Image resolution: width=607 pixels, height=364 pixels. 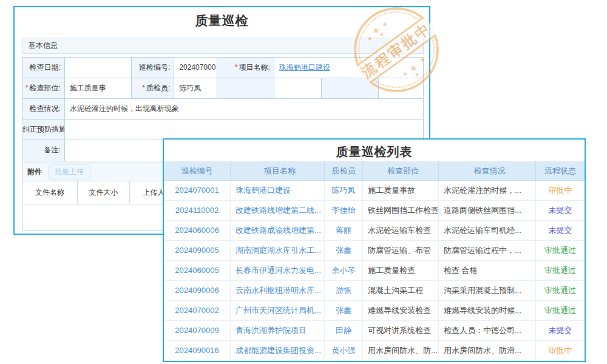 What do you see at coordinates (487, 271) in the screenshot?
I see `cell-check-situation: 检查 合格` at bounding box center [487, 271].